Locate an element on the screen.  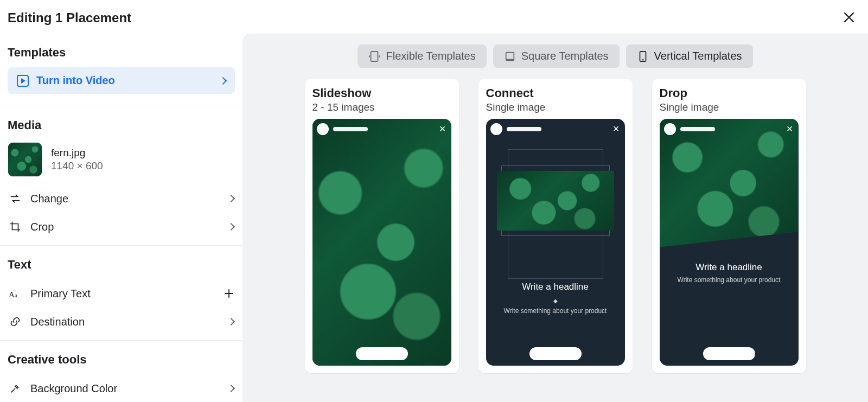
crop-label: Crop is located at coordinates (42, 227).